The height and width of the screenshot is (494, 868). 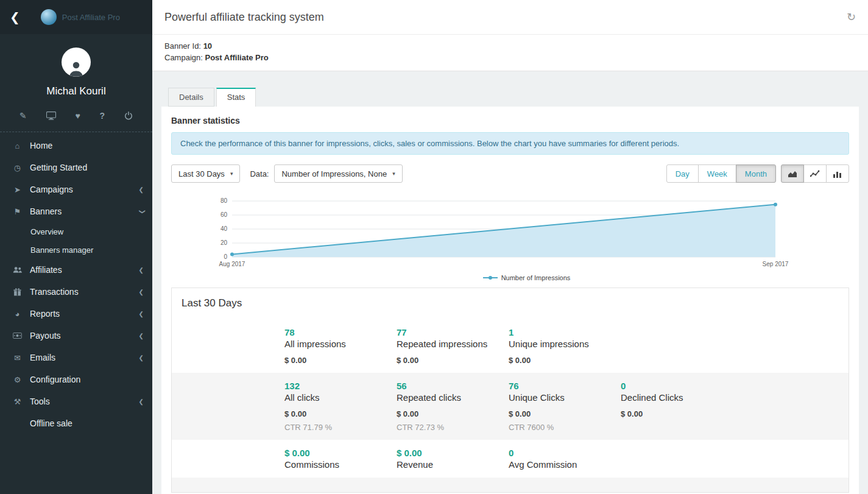 I want to click on sidebar-menu: ⌂ Home ◷ Getting Started ➤ Campaigns ❮ ⚑…, so click(x=76, y=314).